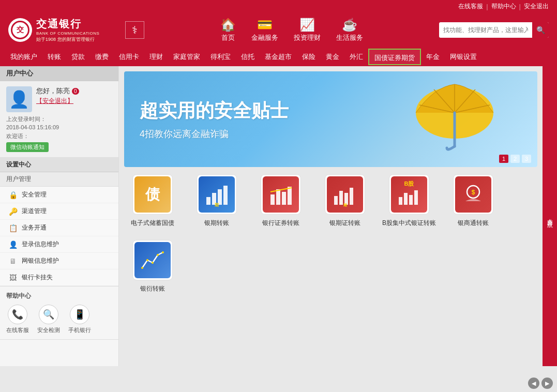 The width and height of the screenshot is (557, 392). I want to click on service-merchant-label: 银商通转账, so click(473, 223).